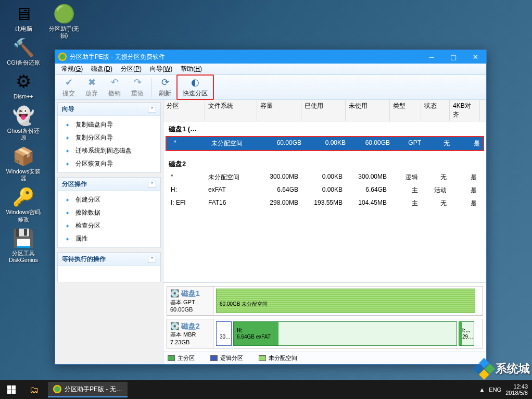 This screenshot has width=532, height=399. I want to click on legend-logical: 逻辑分区, so click(227, 358).